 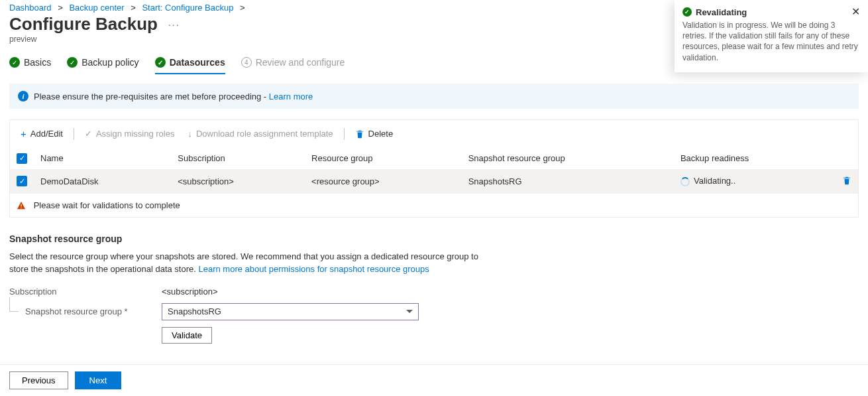 What do you see at coordinates (313, 269) in the screenshot?
I see `snapshot-learn-more-link: Learn more about permissions for snapsho…` at bounding box center [313, 269].